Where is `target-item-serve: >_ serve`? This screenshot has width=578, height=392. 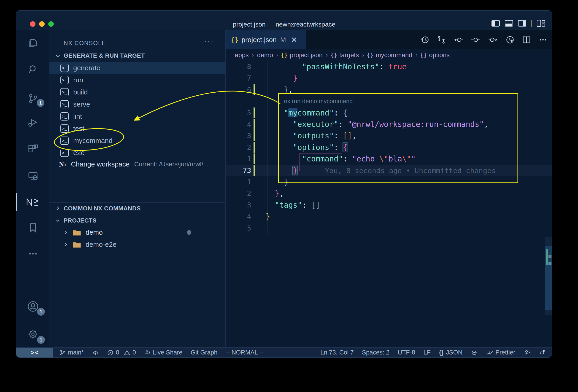 target-item-serve: >_ serve is located at coordinates (137, 104).